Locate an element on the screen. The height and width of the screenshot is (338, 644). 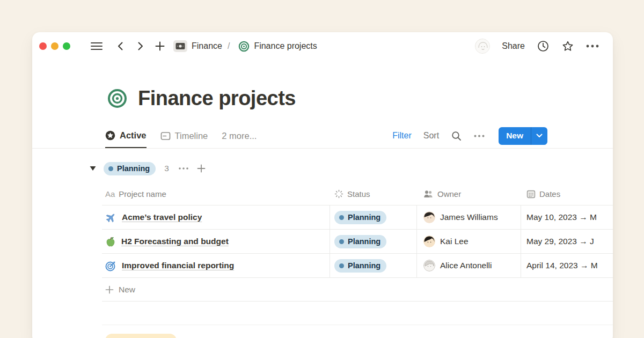
column-label: Status is located at coordinates (358, 194).